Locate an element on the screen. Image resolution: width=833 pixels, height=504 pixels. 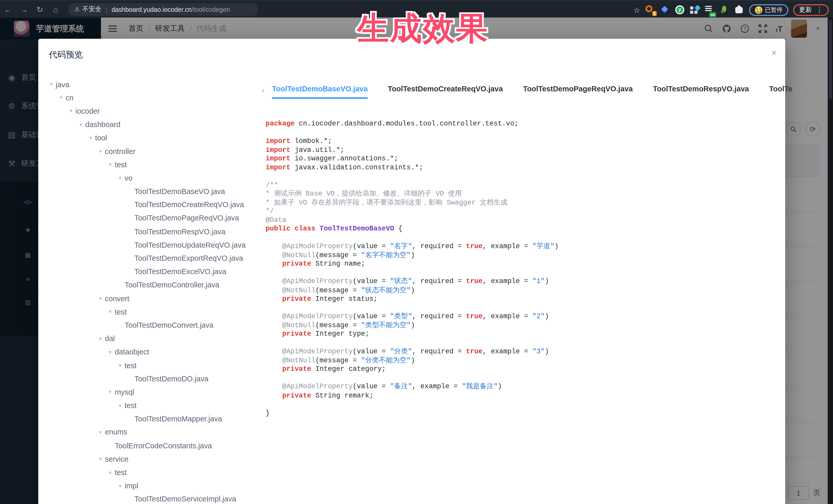
tree-folder: ▾tool is located at coordinates (150, 138).